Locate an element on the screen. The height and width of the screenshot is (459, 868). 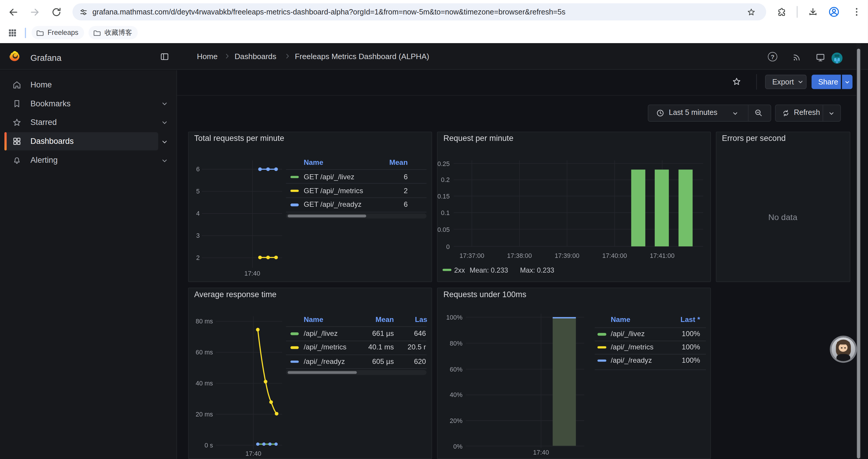
legend-table-header-last: Las is located at coordinates (421, 319).